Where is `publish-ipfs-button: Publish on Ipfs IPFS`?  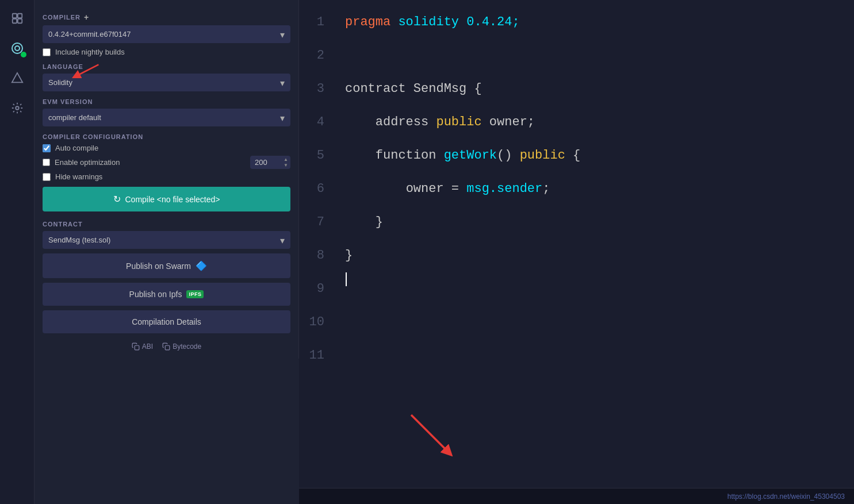 publish-ipfs-button: Publish on Ipfs IPFS is located at coordinates (167, 294).